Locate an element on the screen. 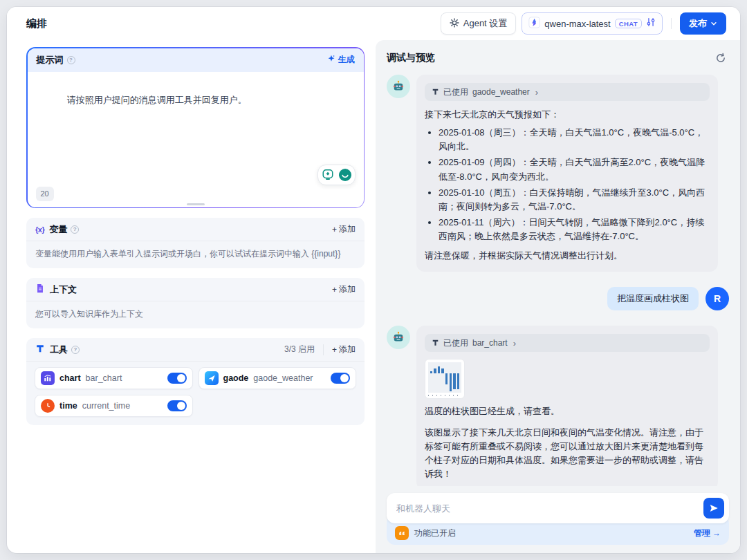 This screenshot has width=747, height=560. forecast-item: 2025-01-09（周四）：全天晴，白天气温升高至2.0°C，夜晚气温降低至-… is located at coordinates (574, 169).